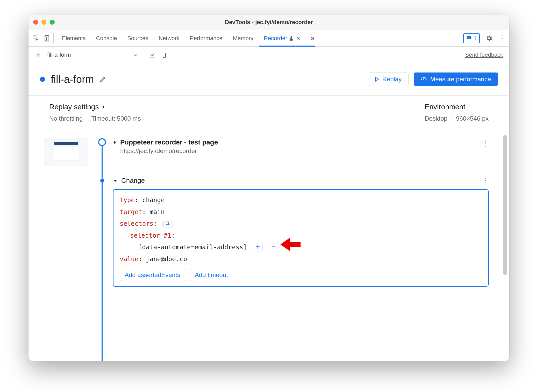 The height and width of the screenshot is (392, 542). Describe the element at coordinates (42, 79) in the screenshot. I see `recording-status-dot-icon` at that location.